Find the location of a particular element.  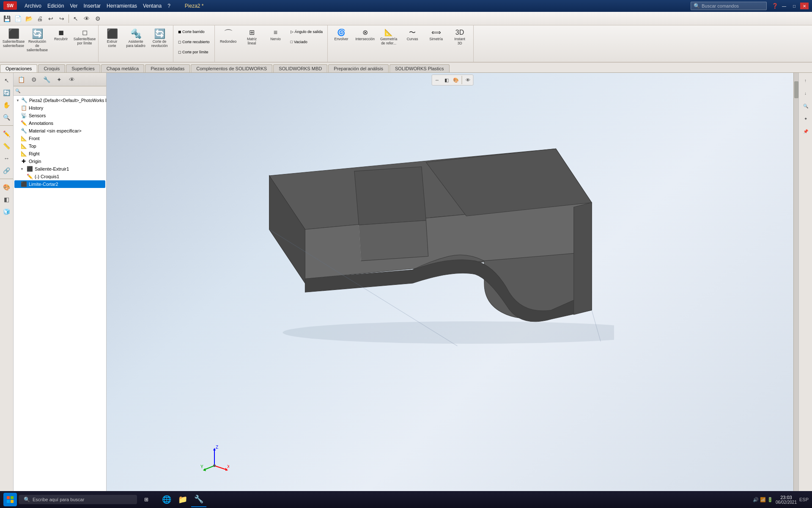

left-tool-select: ↖ is located at coordinates (7, 80).